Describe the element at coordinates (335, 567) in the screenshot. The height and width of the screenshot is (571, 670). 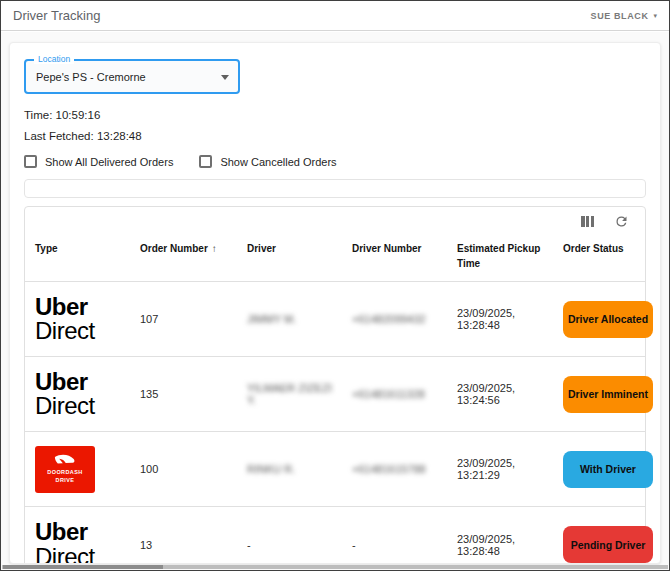
I see `horizontal-scrollbar` at that location.